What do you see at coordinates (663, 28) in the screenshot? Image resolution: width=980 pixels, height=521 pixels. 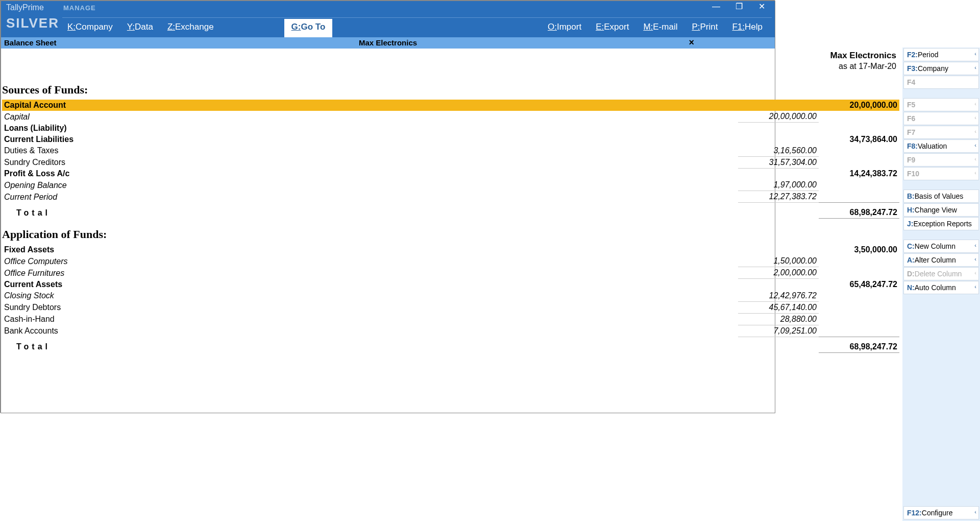 I see `menu-email: M:E-mail` at bounding box center [663, 28].